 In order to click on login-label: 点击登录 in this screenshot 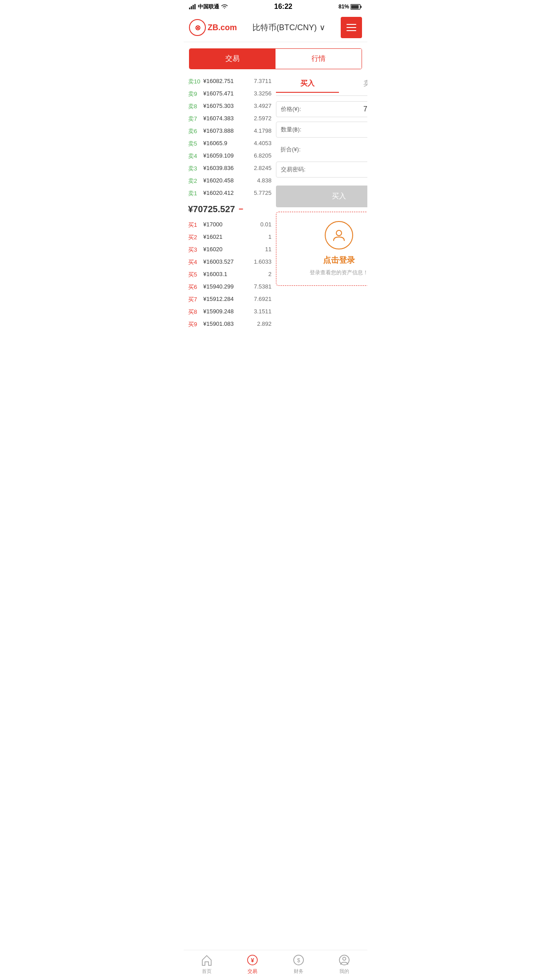, I will do `click(326, 260)`.